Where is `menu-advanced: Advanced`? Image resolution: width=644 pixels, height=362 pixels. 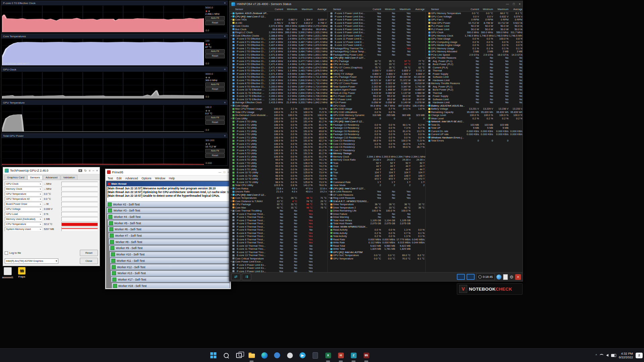
menu-advanced: Advanced is located at coordinates (131, 178).